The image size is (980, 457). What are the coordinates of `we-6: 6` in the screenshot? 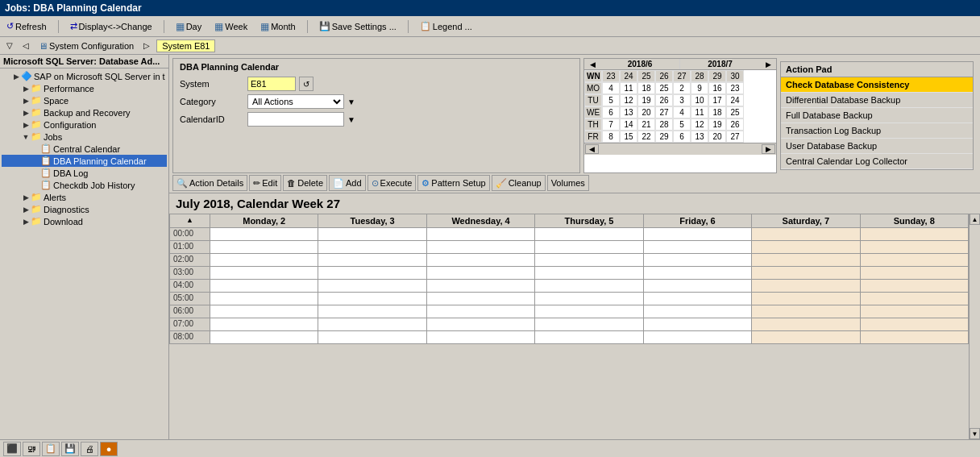 It's located at (611, 113).